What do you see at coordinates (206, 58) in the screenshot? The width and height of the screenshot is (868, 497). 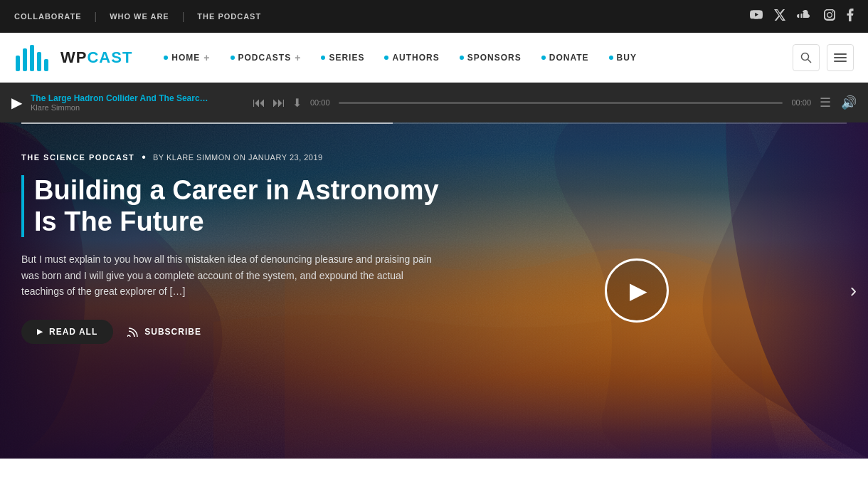 I see `nav-home-plus: +` at bounding box center [206, 58].